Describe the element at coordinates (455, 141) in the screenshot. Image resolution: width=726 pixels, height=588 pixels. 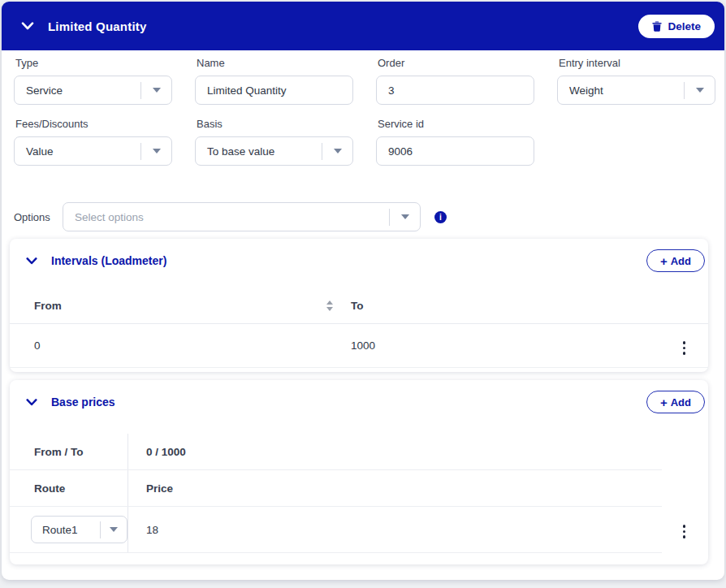
I see `field-service-id: Service id` at that location.